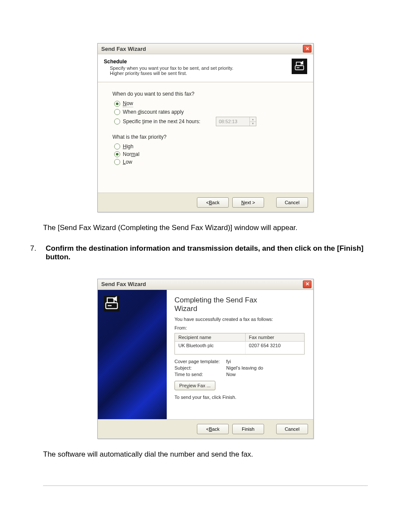 This screenshot has width=411, height=532. I want to click on recipient-name: UK Bluetooth plc, so click(210, 348).